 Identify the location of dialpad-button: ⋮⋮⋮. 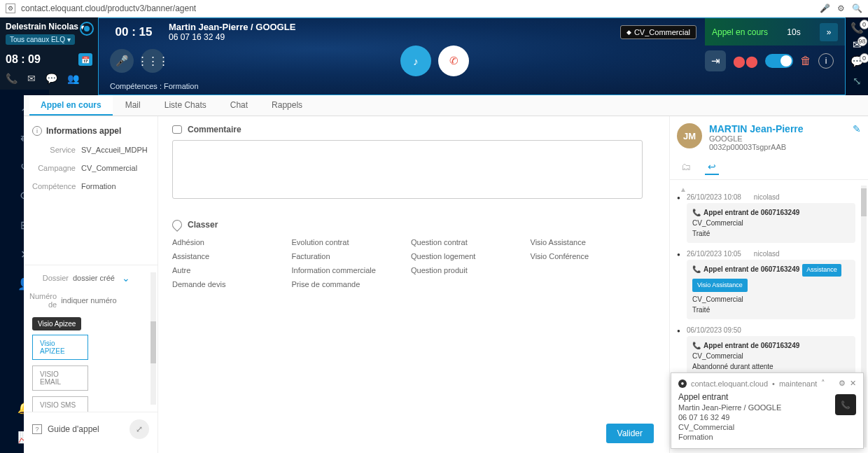
(153, 61).